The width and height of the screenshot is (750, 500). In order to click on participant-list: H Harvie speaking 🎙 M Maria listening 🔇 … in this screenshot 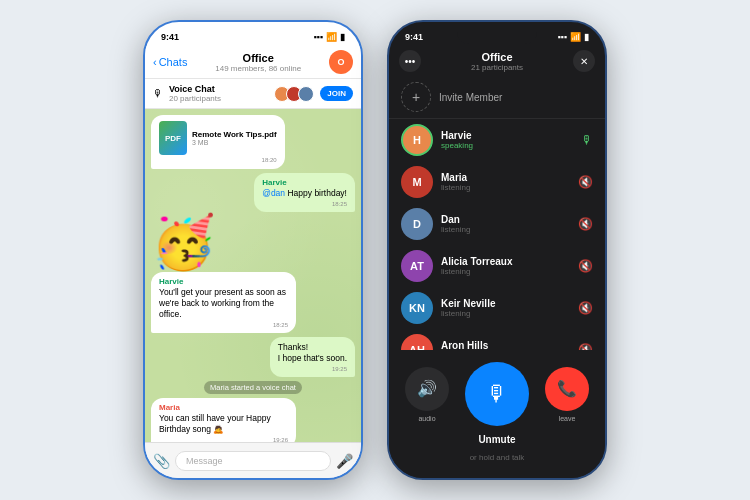, I will do `click(497, 234)`.